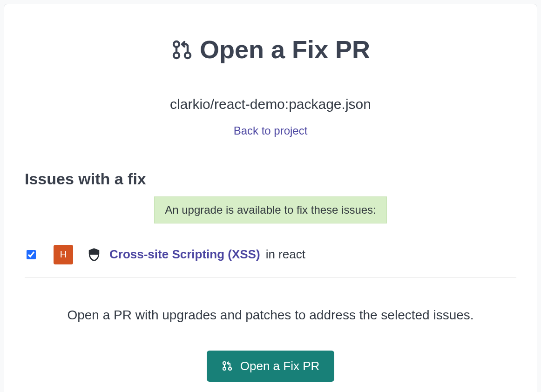 The image size is (541, 392). I want to click on upgrade-available-banner: An upgrade is available to fix these iss…, so click(270, 210).